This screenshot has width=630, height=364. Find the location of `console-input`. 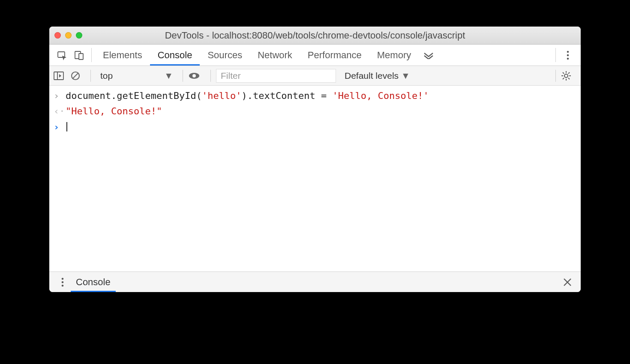

console-input is located at coordinates (66, 127).